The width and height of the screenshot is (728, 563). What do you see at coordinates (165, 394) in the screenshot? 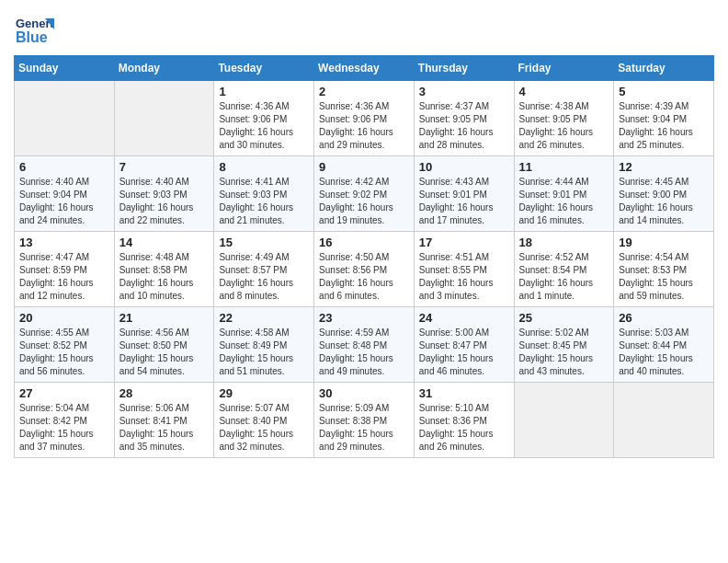
I see `day-number: 28` at bounding box center [165, 394].